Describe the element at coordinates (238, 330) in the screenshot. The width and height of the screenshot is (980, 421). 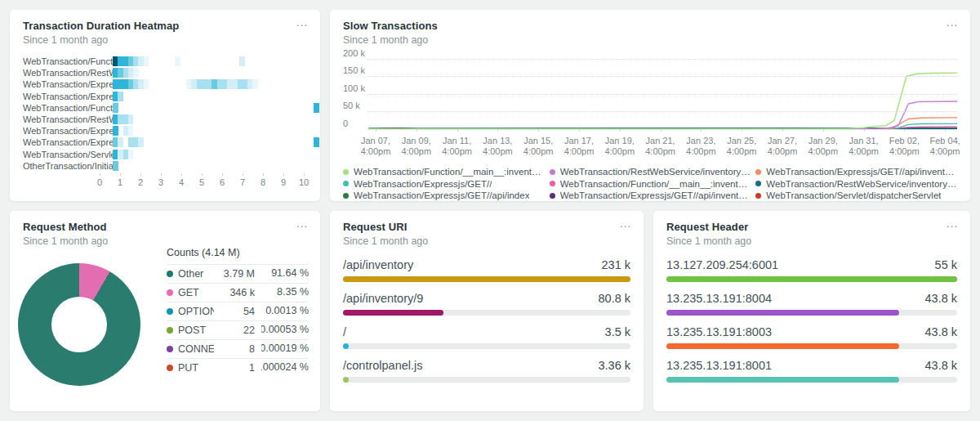
I see `facet-table-row: POST220.00053 %` at that location.